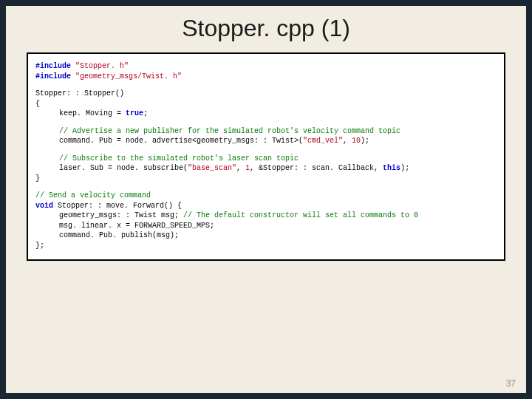  What do you see at coordinates (93, 195) in the screenshot?
I see `comment: // Send a velocity command` at bounding box center [93, 195].